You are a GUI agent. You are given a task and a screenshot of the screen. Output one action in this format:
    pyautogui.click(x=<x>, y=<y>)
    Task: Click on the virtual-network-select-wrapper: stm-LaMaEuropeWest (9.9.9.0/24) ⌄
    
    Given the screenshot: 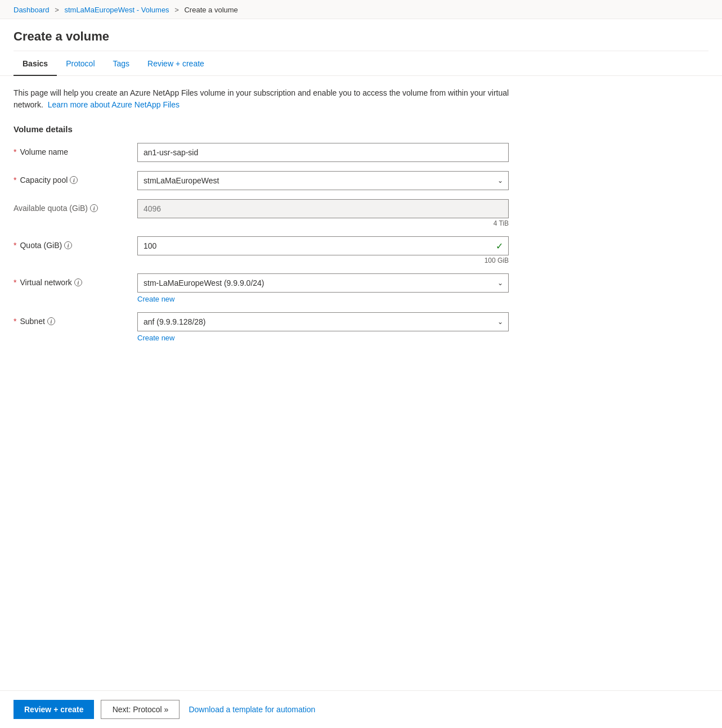 What is the action you would take?
    pyautogui.click(x=323, y=283)
    